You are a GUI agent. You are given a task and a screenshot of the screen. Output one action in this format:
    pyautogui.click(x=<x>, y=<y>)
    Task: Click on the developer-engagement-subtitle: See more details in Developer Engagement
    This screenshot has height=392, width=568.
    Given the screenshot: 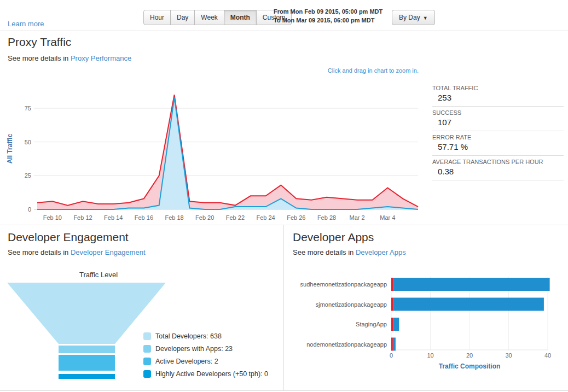 What is the action you would take?
    pyautogui.click(x=77, y=253)
    